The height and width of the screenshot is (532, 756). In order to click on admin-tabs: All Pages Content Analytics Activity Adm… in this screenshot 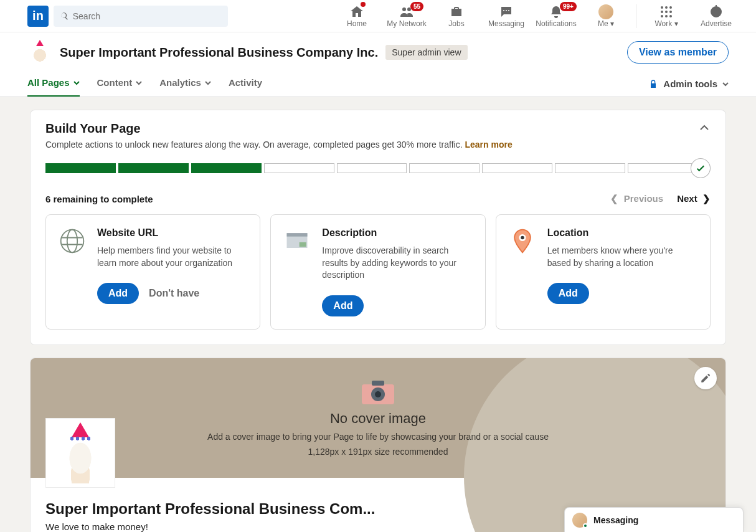, I will do `click(378, 83)`.